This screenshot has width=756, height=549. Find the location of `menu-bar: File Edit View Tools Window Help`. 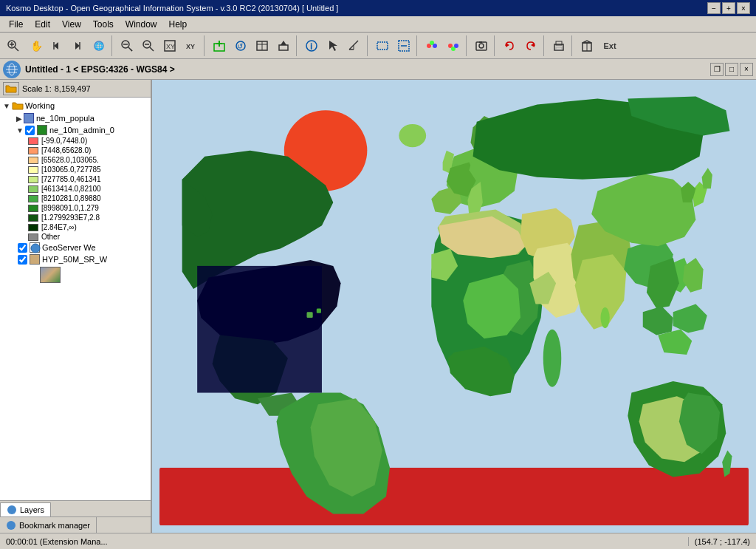

menu-bar: File Edit View Tools Window Help is located at coordinates (378, 24).